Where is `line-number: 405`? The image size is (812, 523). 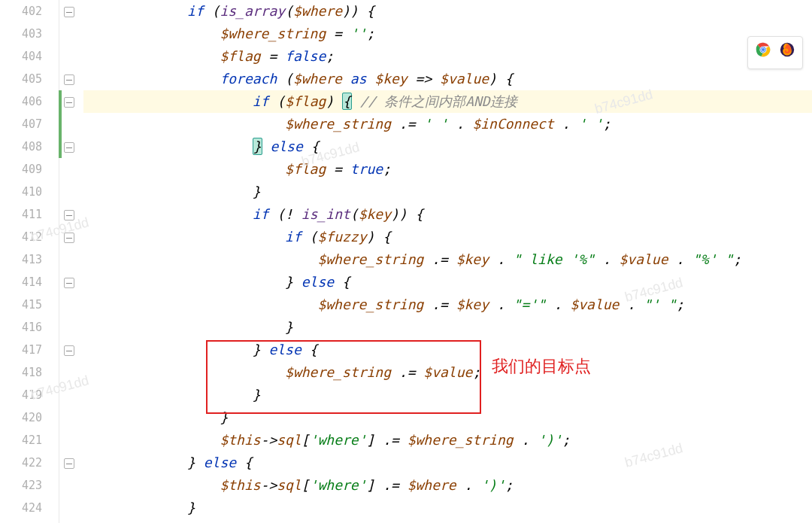
line-number: 405 is located at coordinates (29, 79).